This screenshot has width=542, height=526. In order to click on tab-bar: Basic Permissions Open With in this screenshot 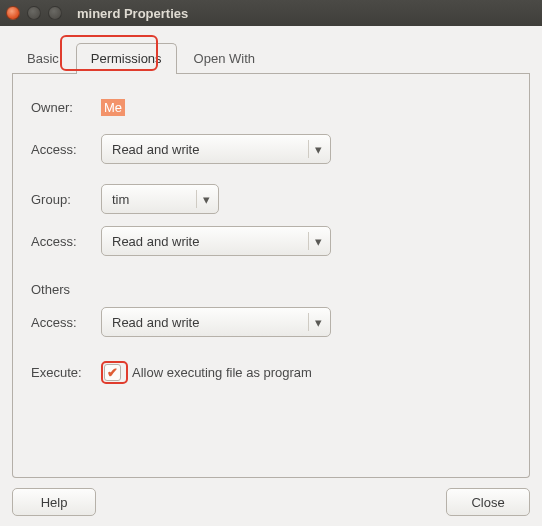, I will do `click(271, 50)`.